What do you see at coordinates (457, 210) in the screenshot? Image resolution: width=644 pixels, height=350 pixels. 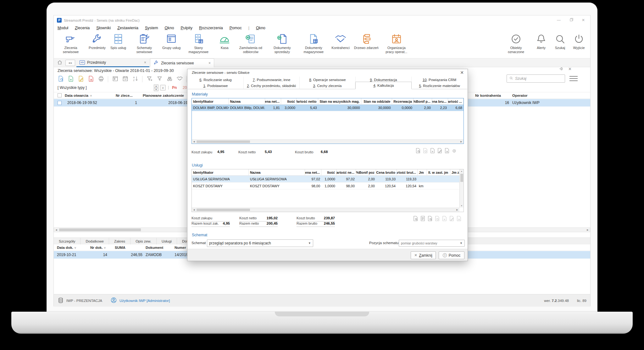 I see `scroll-right-icon: ▶` at bounding box center [457, 210].